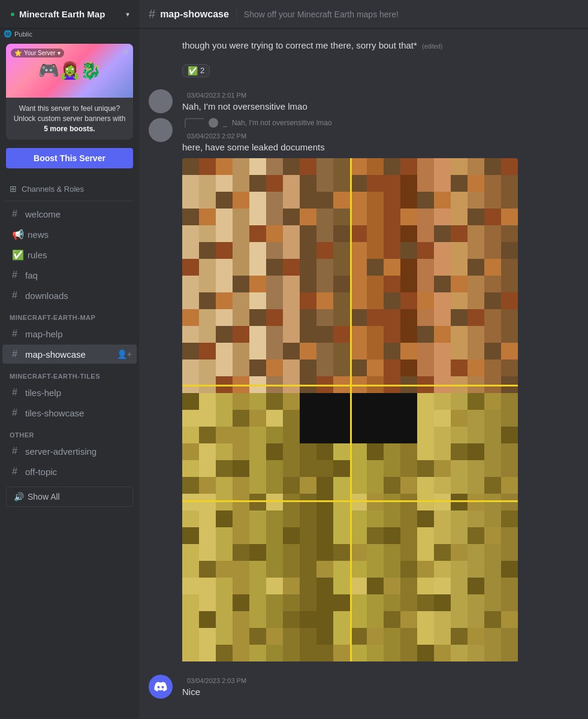 The height and width of the screenshot is (719, 588). Describe the element at coordinates (217, 136) in the screenshot. I see `message-timestamp-3: 03/04/2023 2:02 PM` at that location.